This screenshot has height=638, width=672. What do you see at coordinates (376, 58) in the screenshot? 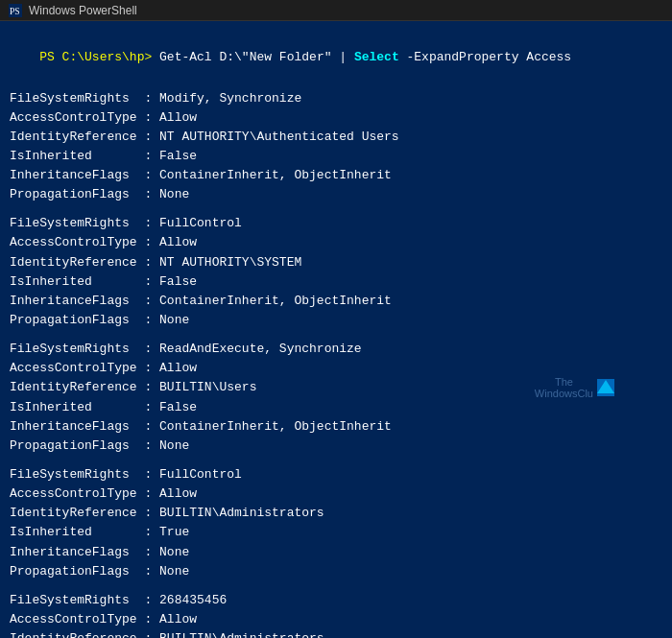
I see `select-keyword: Select` at bounding box center [376, 58].